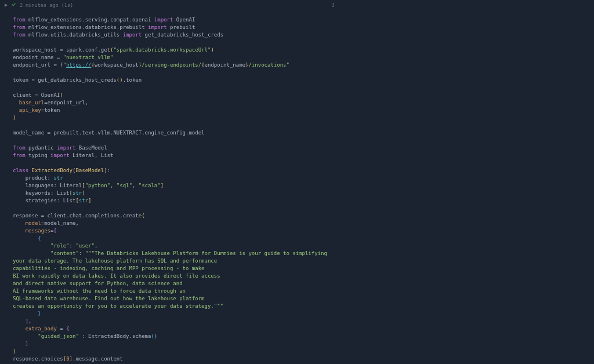 The width and height of the screenshot is (594, 364). I want to click on code-token: mlflow_extensions.databricks.prebuilt, so click(87, 27).